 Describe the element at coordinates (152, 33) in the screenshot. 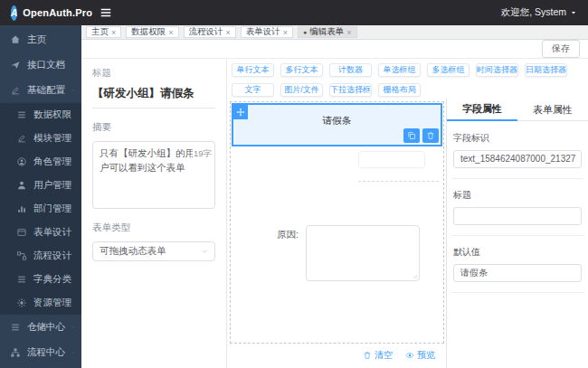

I see `tab-data-permission: 数据权限 ×` at that location.